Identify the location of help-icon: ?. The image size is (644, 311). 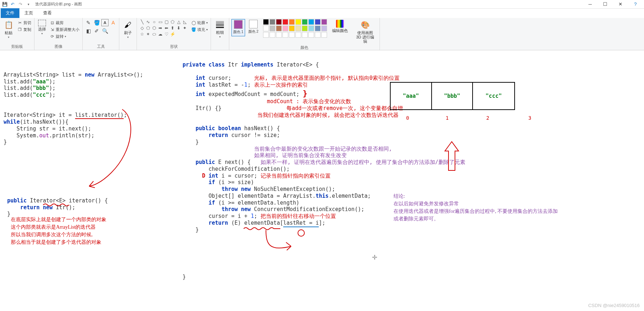
(635, 4).